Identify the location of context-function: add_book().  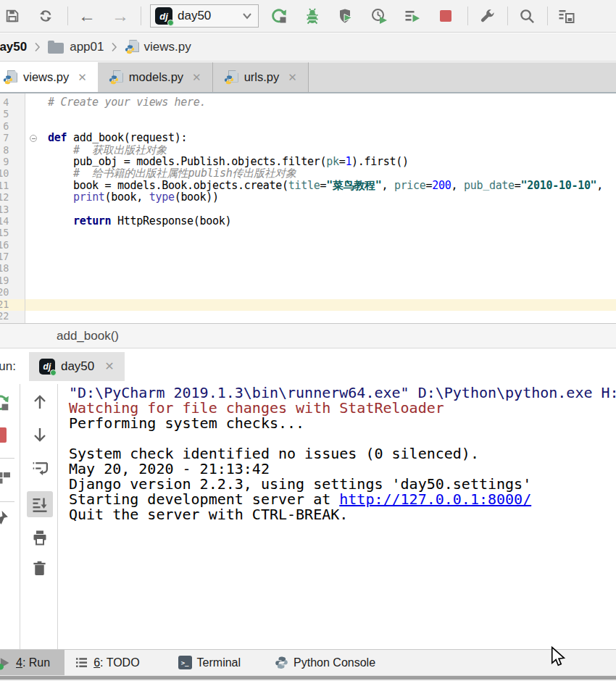
(88, 336).